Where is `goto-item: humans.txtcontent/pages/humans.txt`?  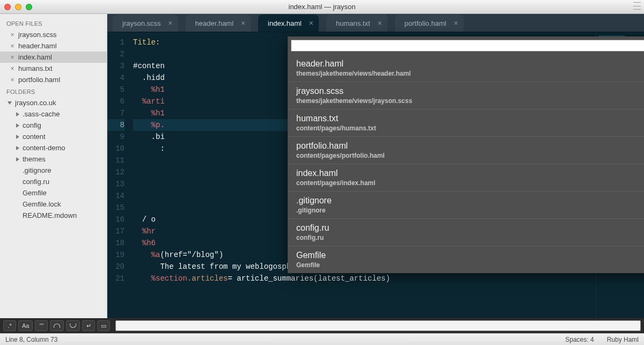
goto-item: humans.txtcontent/pages/humans.txt is located at coordinates (466, 122).